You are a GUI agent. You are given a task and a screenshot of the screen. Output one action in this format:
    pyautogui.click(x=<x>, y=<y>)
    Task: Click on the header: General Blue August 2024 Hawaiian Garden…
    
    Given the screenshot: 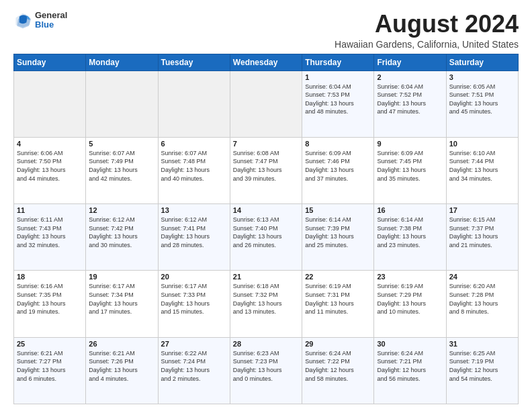 What is the action you would take?
    pyautogui.click(x=266, y=30)
    